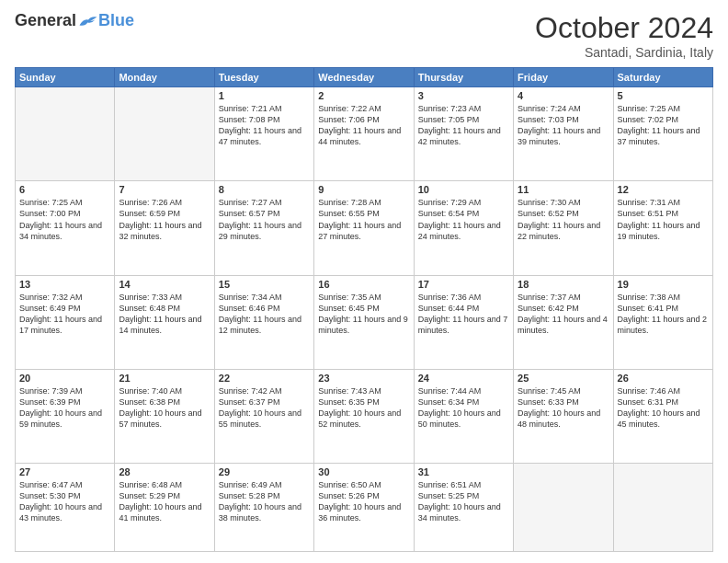  I want to click on calendar-cell-31: 31Sunrise: 6:51 AM Sunset: 5:25 PM Dayli…, so click(463, 508).